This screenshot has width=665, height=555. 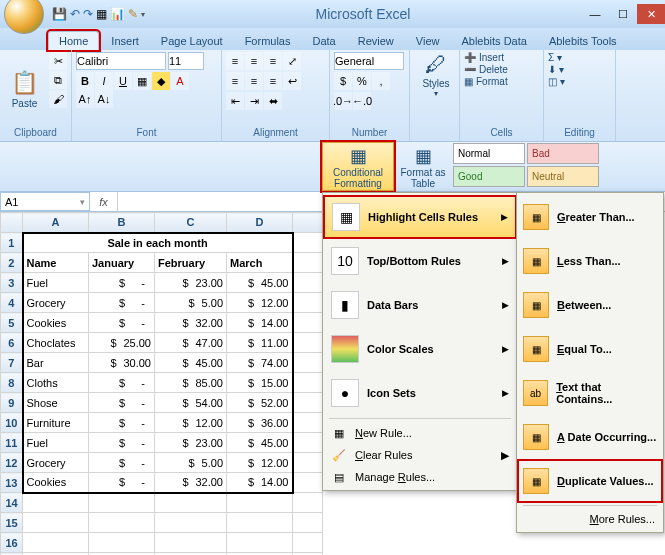 I want to click on bold-button: B, so click(x=85, y=81).